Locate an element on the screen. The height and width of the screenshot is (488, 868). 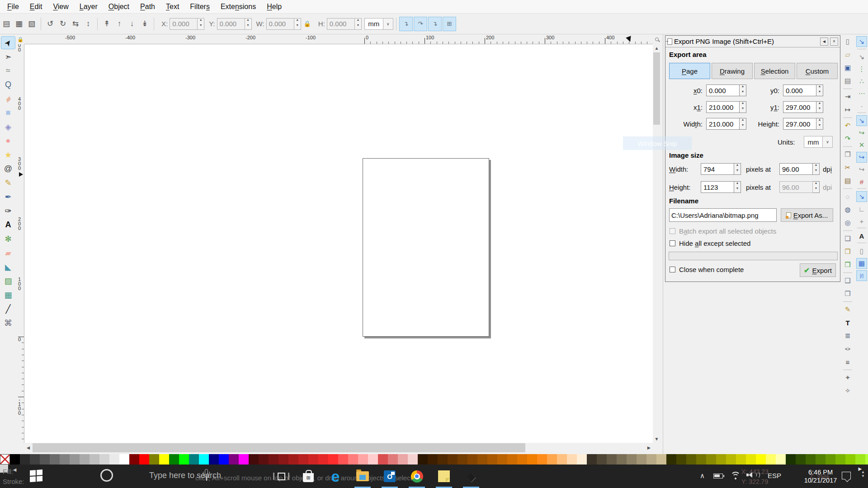
tweak-tool: ≈ is located at coordinates (8, 70).